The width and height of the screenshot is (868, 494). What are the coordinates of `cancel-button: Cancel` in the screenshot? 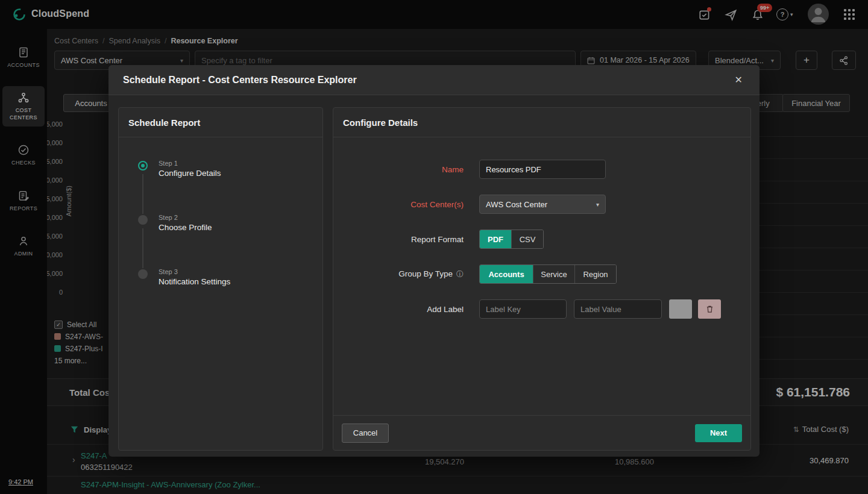 It's located at (365, 433).